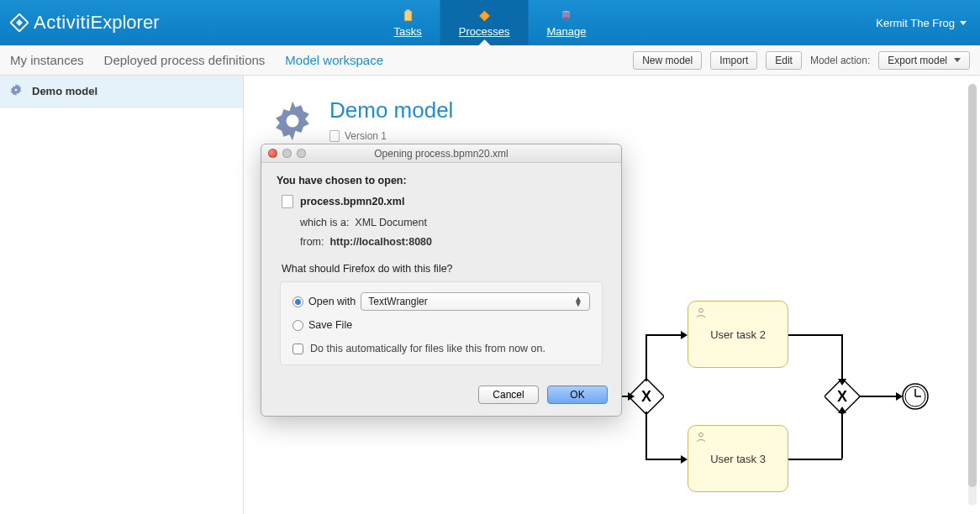 The image size is (980, 514). Describe the element at coordinates (84, 23) in the screenshot. I see `app-logo: ActivitiExplorer` at that location.